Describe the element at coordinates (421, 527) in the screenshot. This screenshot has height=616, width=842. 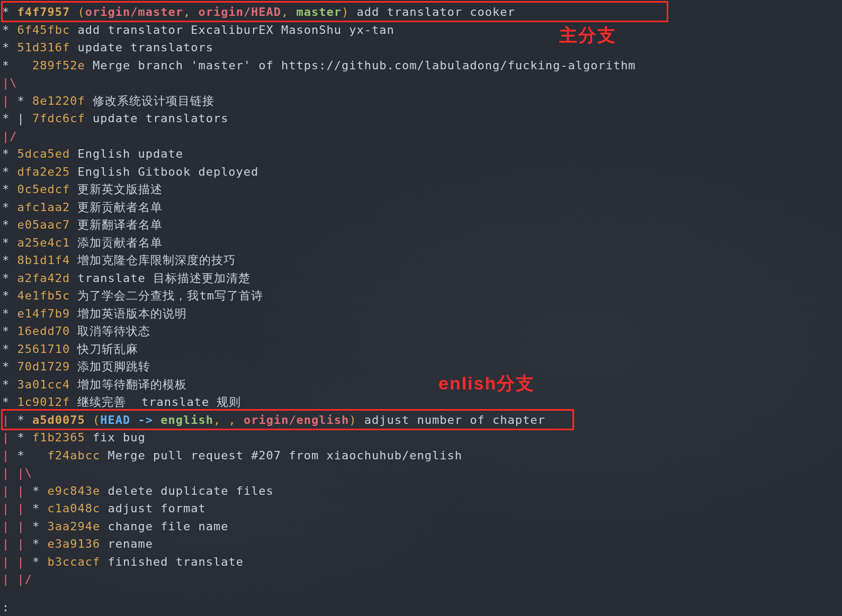
I see `git-log-line: | | * 3aa294e change file name` at that location.